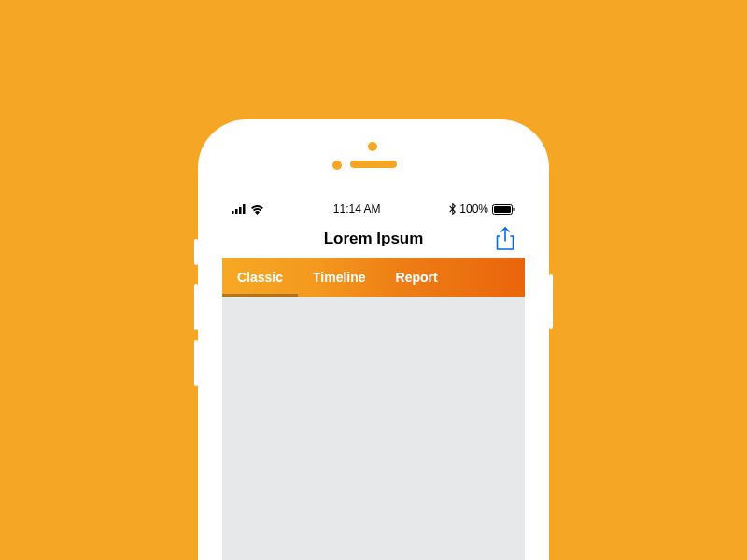 The height and width of the screenshot is (560, 747). What do you see at coordinates (374, 239) in the screenshot?
I see `page-title: Lorem Ipsum` at bounding box center [374, 239].